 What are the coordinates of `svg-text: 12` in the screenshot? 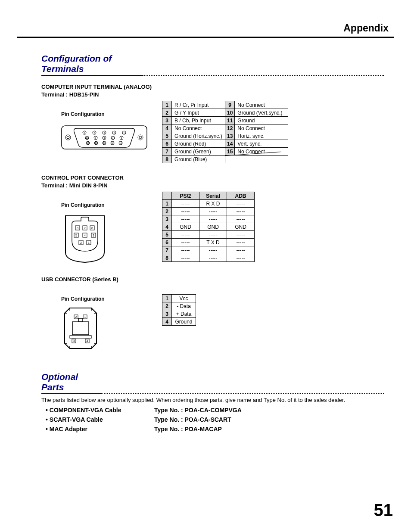 It's located at (112, 143).